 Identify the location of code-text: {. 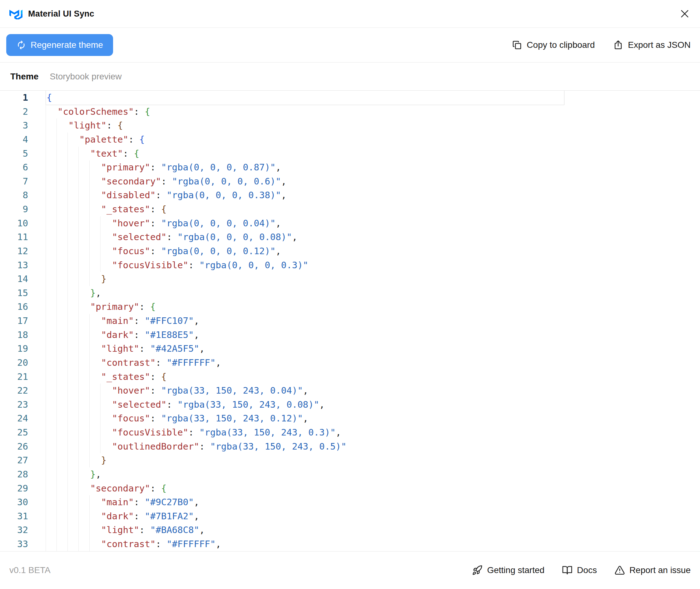
(49, 97).